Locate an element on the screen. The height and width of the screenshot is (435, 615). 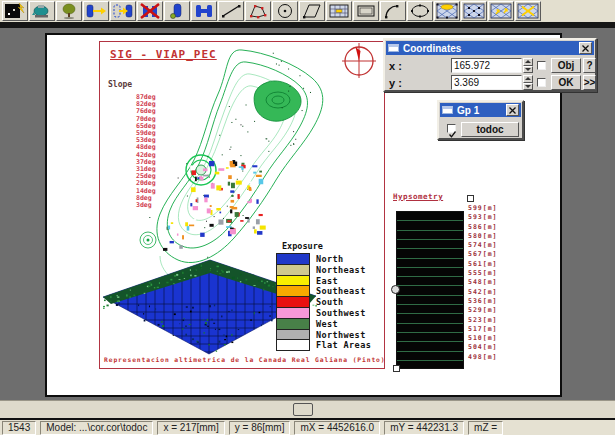
exposure-label: East is located at coordinates (324, 282).